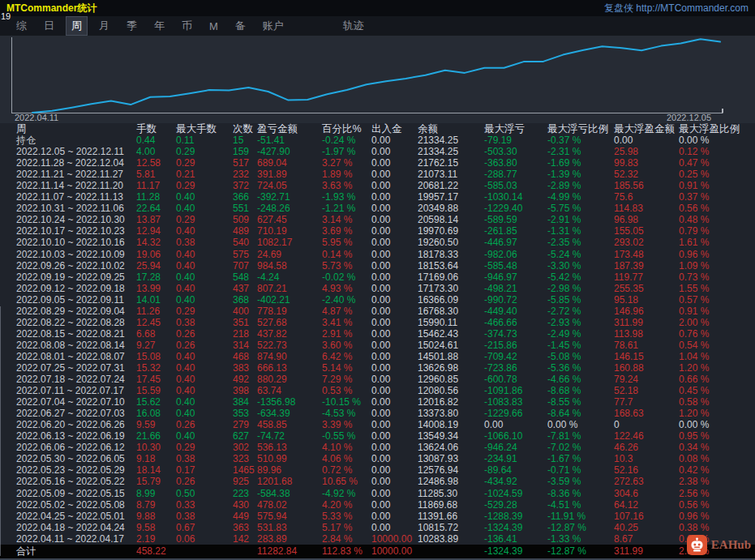 The width and height of the screenshot is (755, 560). What do you see at coordinates (581, 231) in the screenshot?
I see `table-cell: -1.31 %` at bounding box center [581, 231].